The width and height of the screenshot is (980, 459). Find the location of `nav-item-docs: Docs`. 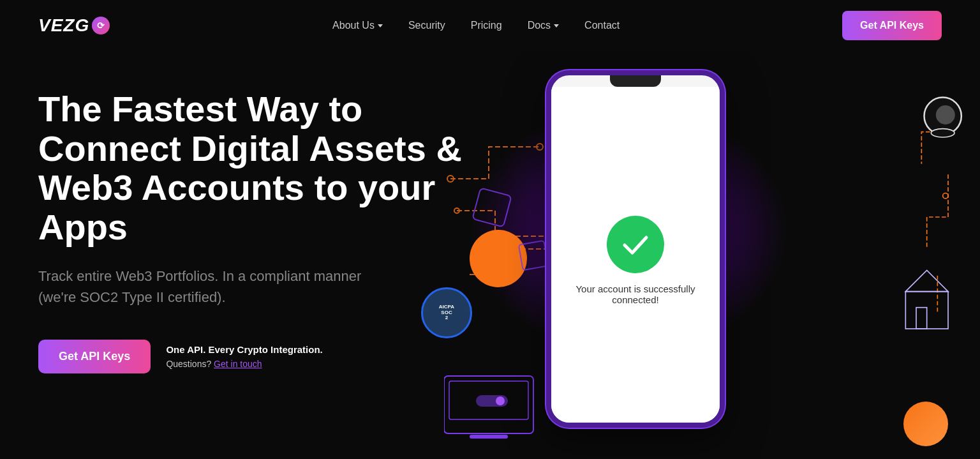

nav-item-docs: Docs is located at coordinates (544, 26).